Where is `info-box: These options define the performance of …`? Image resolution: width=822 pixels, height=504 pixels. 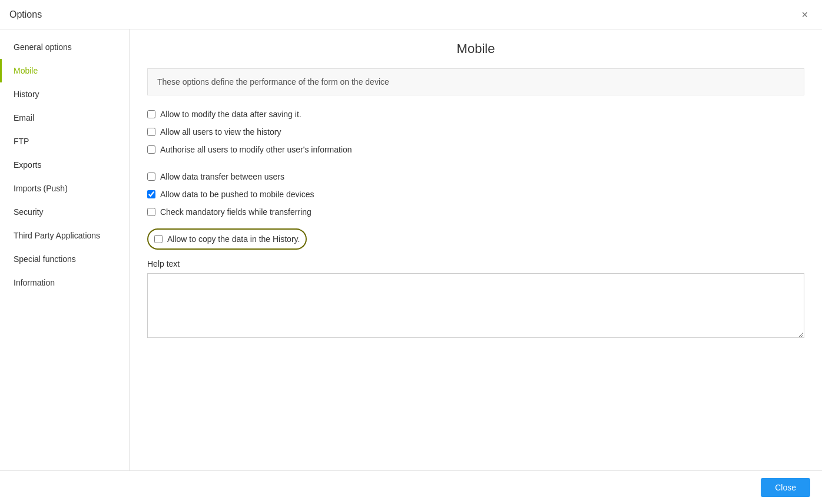
info-box: These options define the performance of … is located at coordinates (476, 82).